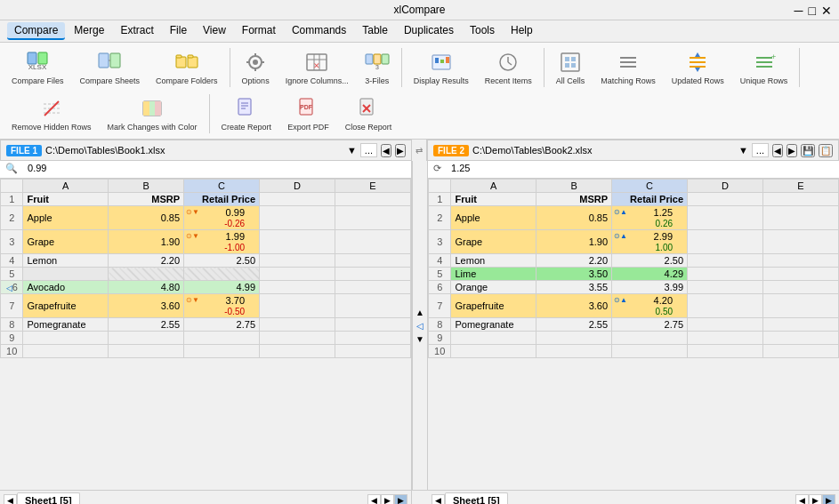 This screenshot has height=504, width=839. What do you see at coordinates (66, 352) in the screenshot?
I see `cell-10a` at bounding box center [66, 352].